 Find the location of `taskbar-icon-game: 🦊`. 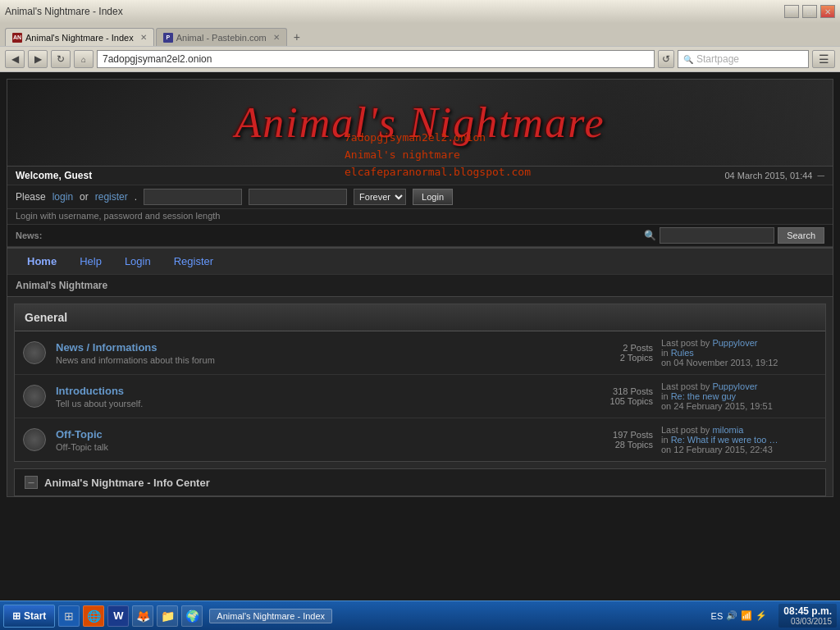

taskbar-icon-game: 🦊 is located at coordinates (143, 616).